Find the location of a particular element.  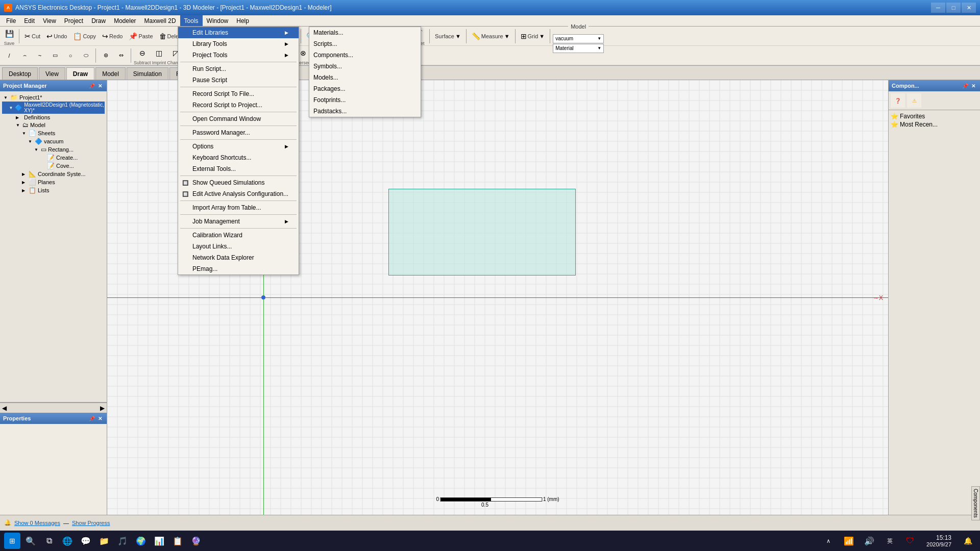

tree-item-planes: ▶ ⬜ Planes is located at coordinates (53, 182).